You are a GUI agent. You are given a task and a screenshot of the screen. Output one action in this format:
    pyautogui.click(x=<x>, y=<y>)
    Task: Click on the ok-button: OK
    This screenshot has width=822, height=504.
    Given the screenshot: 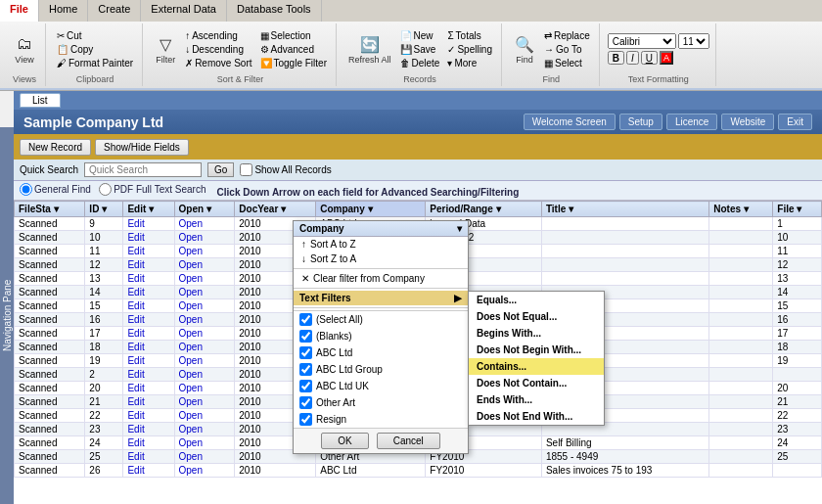 What is the action you would take?
    pyautogui.click(x=344, y=440)
    